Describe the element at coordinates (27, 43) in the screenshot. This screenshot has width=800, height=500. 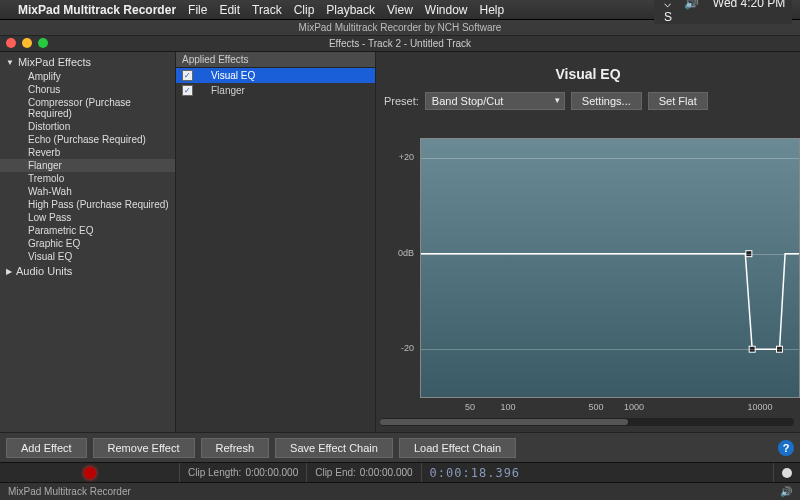
I see `minimize-button` at that location.